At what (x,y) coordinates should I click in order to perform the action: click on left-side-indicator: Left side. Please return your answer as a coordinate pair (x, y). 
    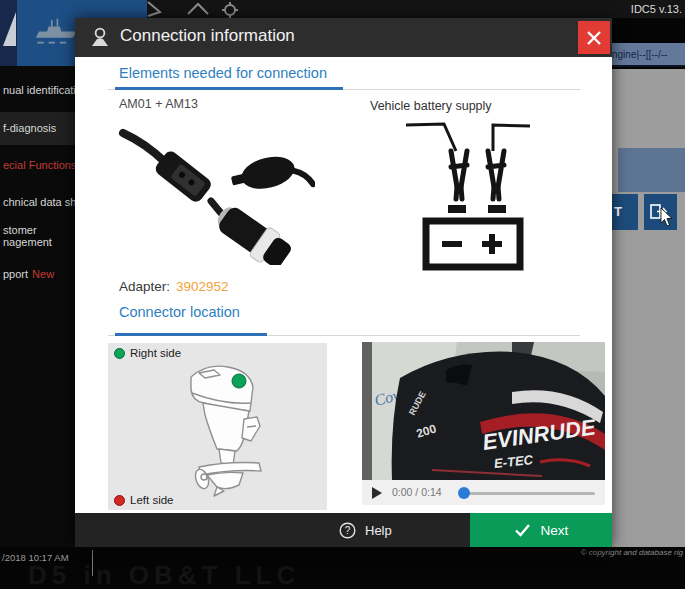
    Looking at the image, I should click on (144, 500).